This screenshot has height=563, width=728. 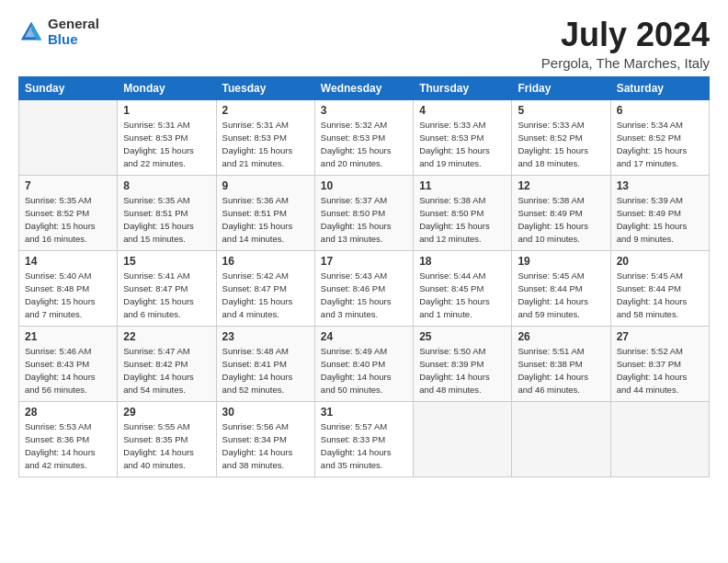 What do you see at coordinates (265, 137) in the screenshot?
I see `calendar-cell: 2Sunrise: 5:31 AM Sunset: 8:53 PM Daylig…` at bounding box center [265, 137].